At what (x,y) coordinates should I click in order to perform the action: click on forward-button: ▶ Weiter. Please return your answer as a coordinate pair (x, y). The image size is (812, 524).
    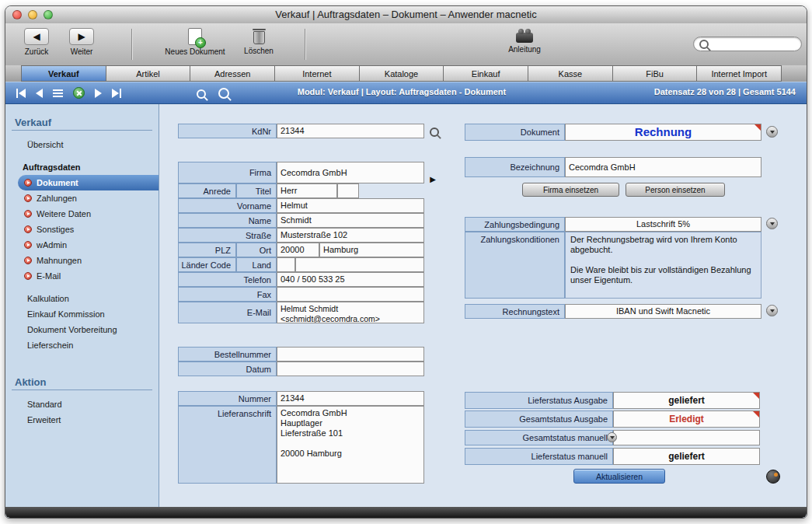
    Looking at the image, I should click on (82, 42).